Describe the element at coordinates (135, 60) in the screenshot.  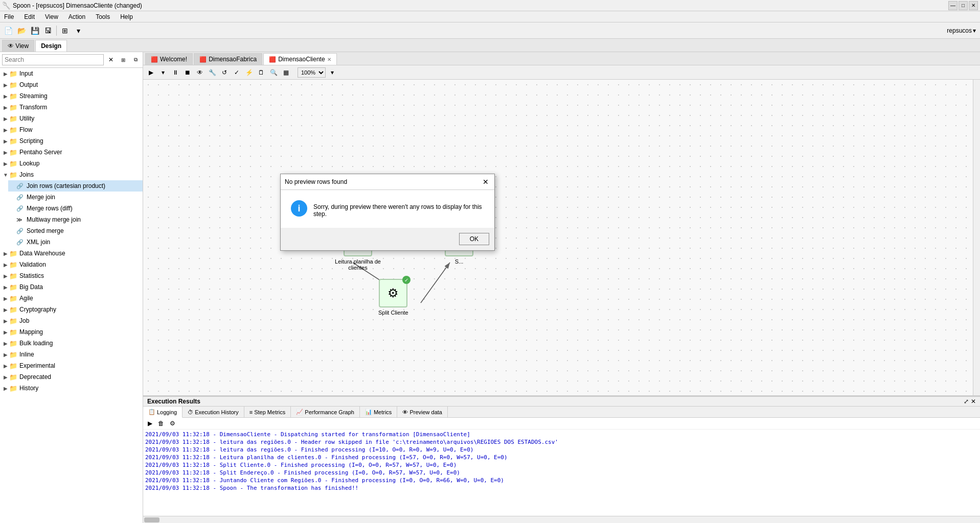
I see `search-expand-button: ⧉` at that location.